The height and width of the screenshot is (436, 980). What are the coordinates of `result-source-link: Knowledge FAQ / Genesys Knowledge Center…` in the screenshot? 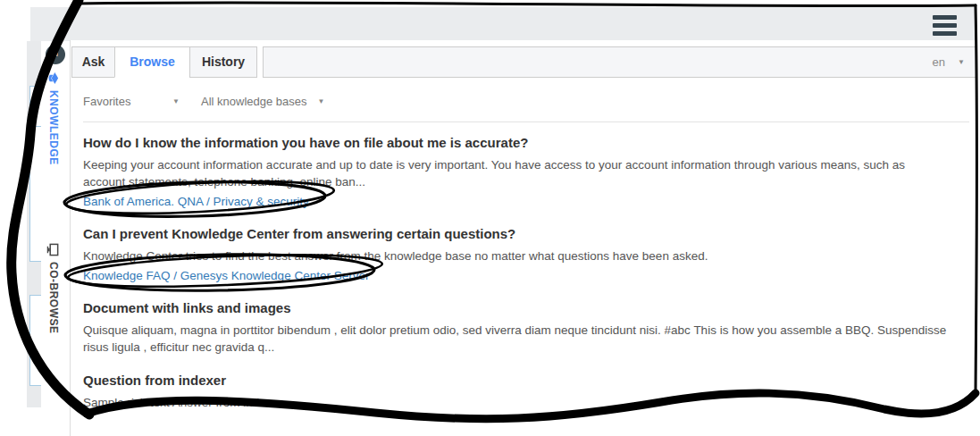 It's located at (226, 275).